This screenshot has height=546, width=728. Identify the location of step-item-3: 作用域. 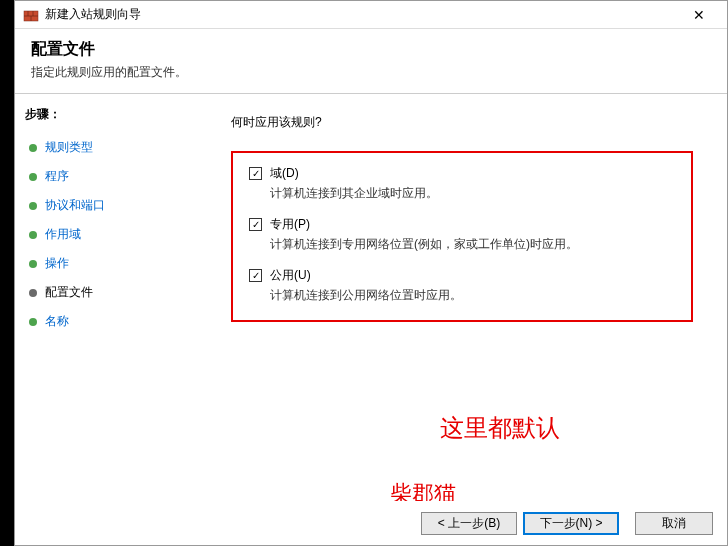
(108, 234).